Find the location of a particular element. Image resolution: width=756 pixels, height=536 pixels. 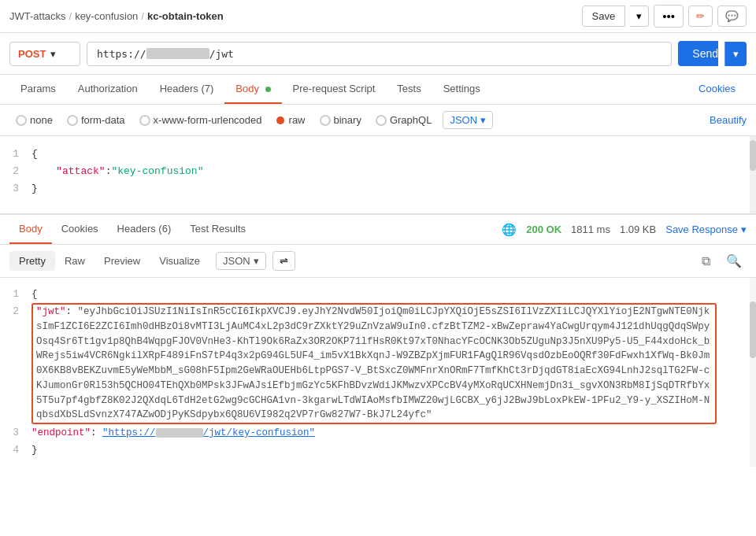

resp-content-4: } is located at coordinates (387, 450).